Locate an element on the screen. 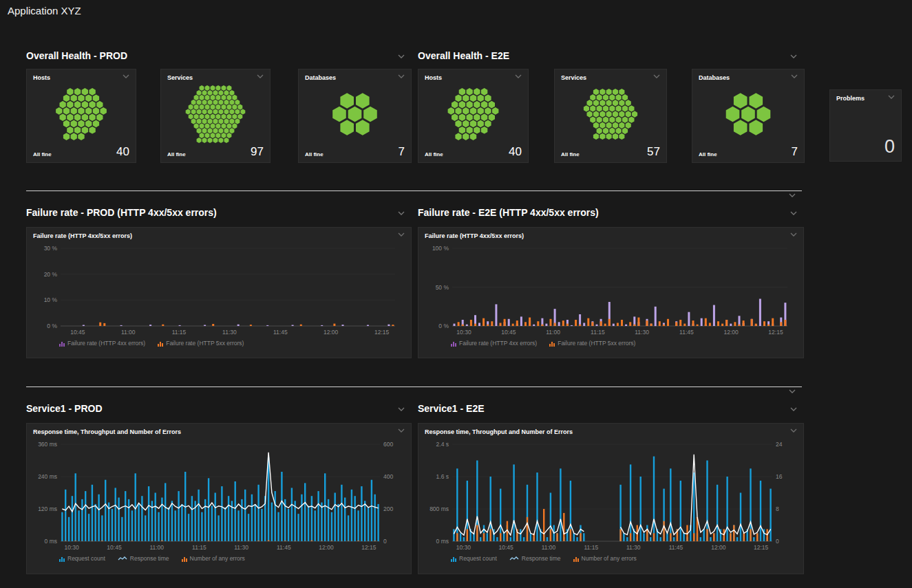 This screenshot has height=588, width=912. section-header-failure-e2e: Failure rate - E2E (HTTP 4xx/5xx errors) is located at coordinates (508, 213).